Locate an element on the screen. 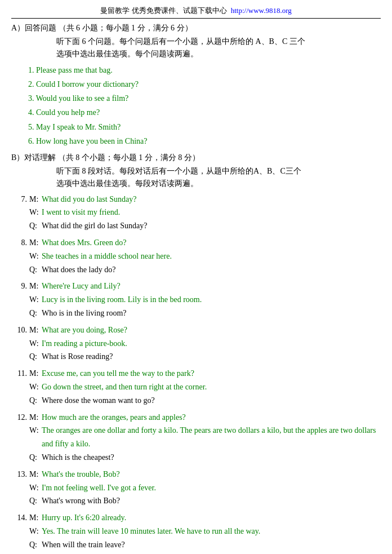 The height and width of the screenshot is (554, 392). dialog-number: 9. is located at coordinates (20, 286).